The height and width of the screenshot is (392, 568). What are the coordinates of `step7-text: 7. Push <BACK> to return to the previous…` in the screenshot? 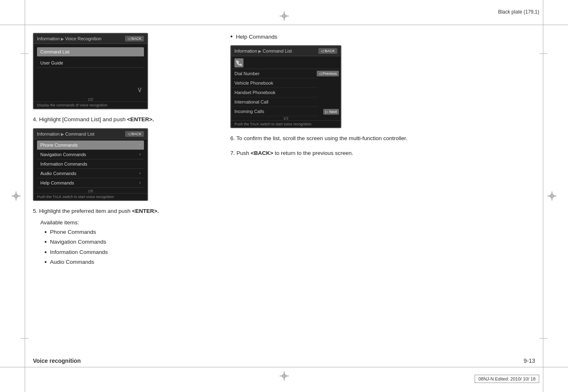 It's located at (383, 153).